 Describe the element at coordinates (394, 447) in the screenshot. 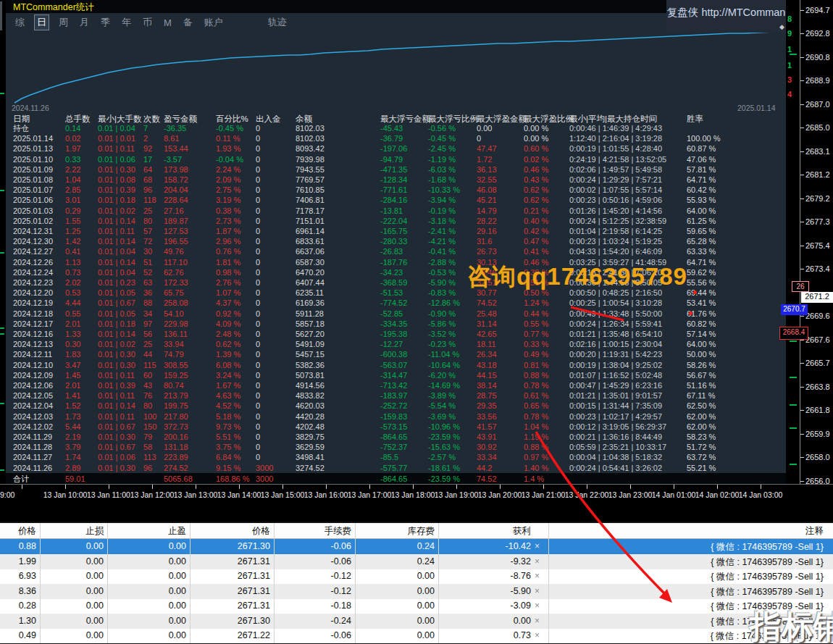

I see `stats-cell-mdd: -752.37` at that location.